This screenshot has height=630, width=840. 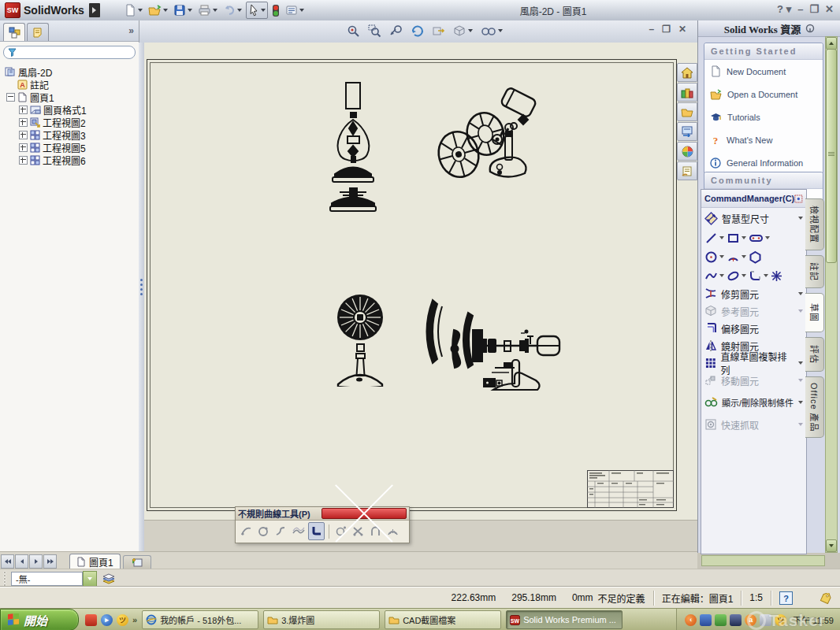 What do you see at coordinates (764, 140) in the screenshot?
I see `whats-new-link: ? What's New` at bounding box center [764, 140].